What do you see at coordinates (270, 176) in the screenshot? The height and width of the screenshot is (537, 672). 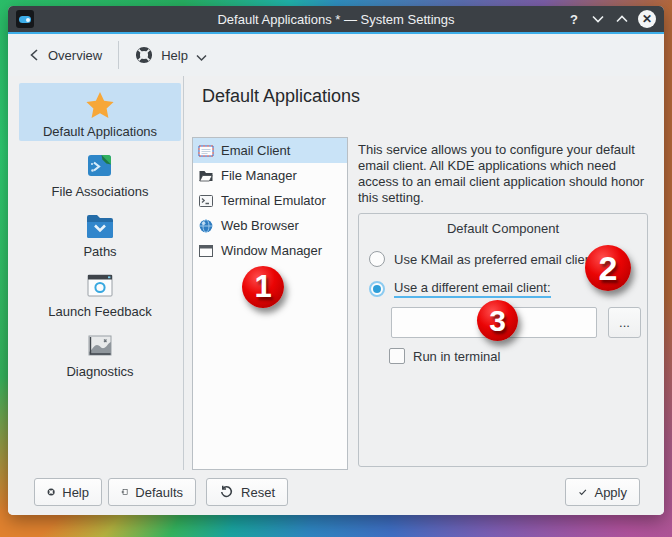 I see `list-item-file-manager: File Manager` at bounding box center [270, 176].